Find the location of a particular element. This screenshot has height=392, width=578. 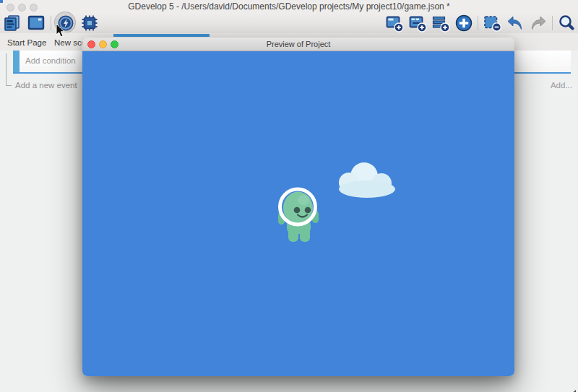

search-icon is located at coordinates (566, 23).